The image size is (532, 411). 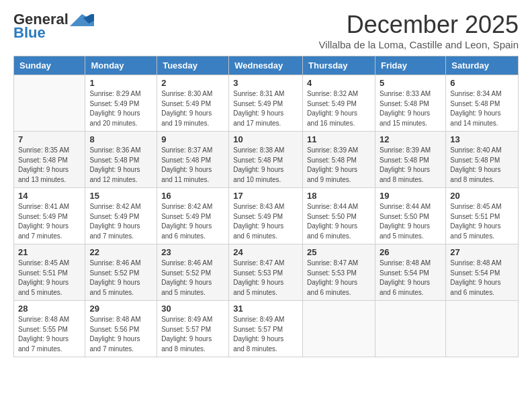 I want to click on calendar-cell: 14Sunrise: 8:41 AMSunset: 5:49 PMDayligh…, so click(x=50, y=216).